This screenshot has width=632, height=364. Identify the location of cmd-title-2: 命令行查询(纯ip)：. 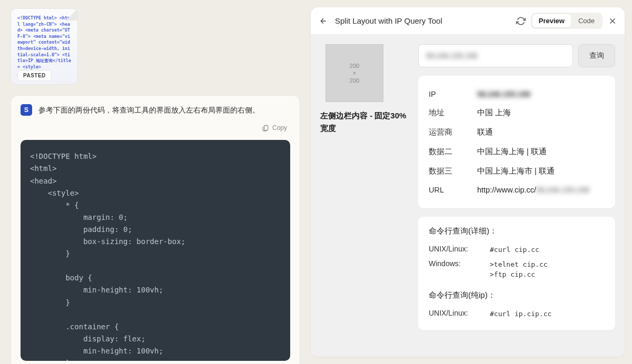
(517, 296).